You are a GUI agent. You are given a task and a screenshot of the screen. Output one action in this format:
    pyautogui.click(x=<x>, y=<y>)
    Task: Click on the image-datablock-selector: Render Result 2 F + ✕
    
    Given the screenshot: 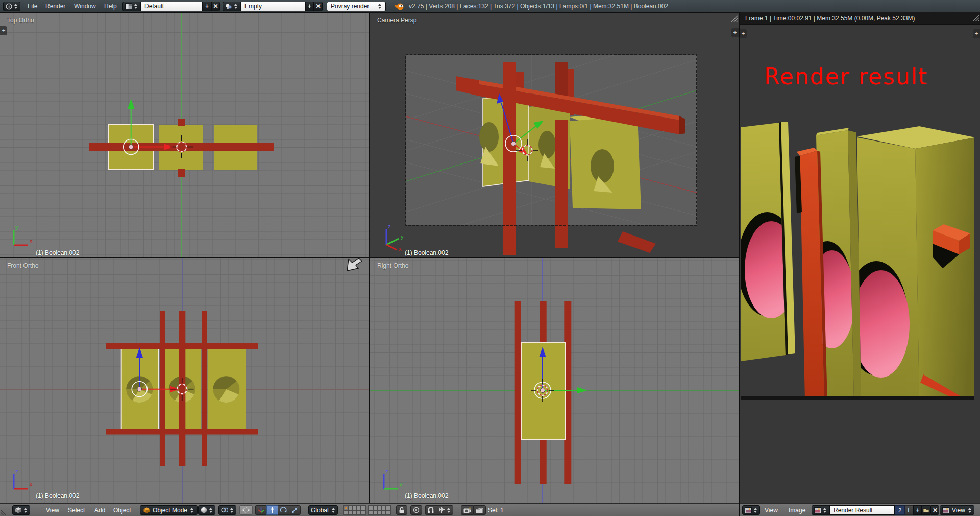 What is the action you would take?
    pyautogui.click(x=875, y=510)
    